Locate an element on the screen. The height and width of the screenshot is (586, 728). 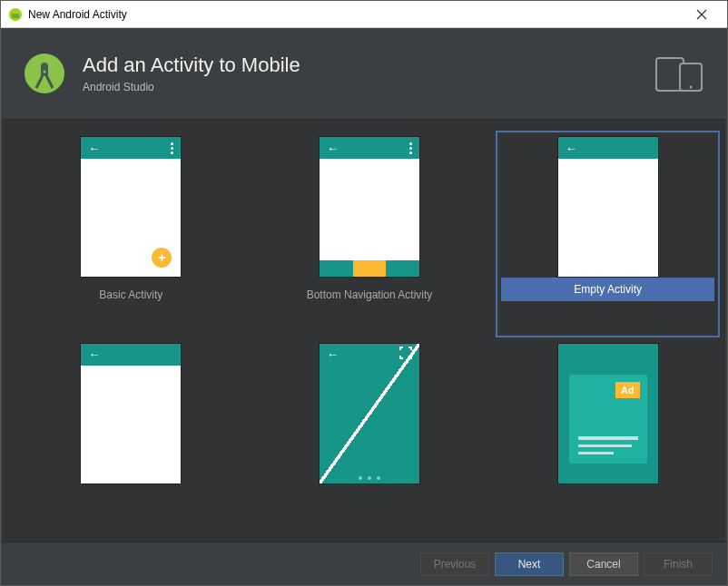
wizard-footer: Previous Next Cancel Finish is located at coordinates (364, 563).